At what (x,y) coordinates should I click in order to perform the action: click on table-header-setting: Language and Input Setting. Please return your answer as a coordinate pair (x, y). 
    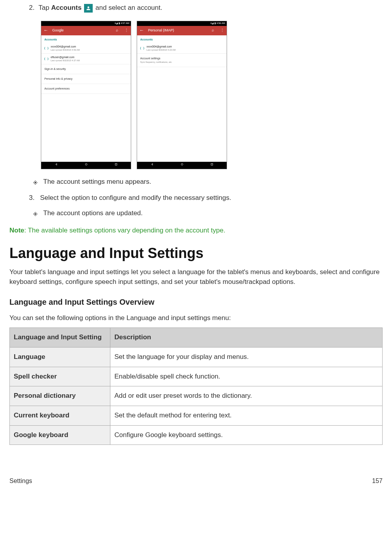
    Looking at the image, I should click on (60, 338).